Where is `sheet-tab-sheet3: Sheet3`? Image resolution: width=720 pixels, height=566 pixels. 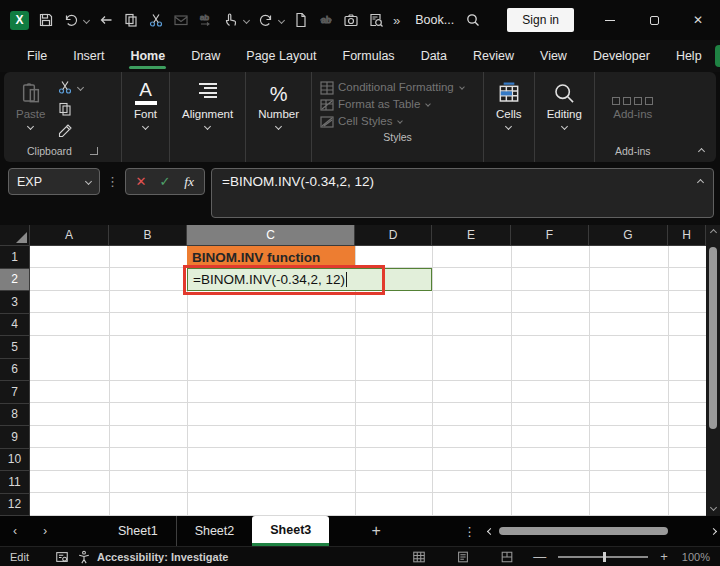
sheet-tab-sheet3: Sheet3 is located at coordinates (290, 531).